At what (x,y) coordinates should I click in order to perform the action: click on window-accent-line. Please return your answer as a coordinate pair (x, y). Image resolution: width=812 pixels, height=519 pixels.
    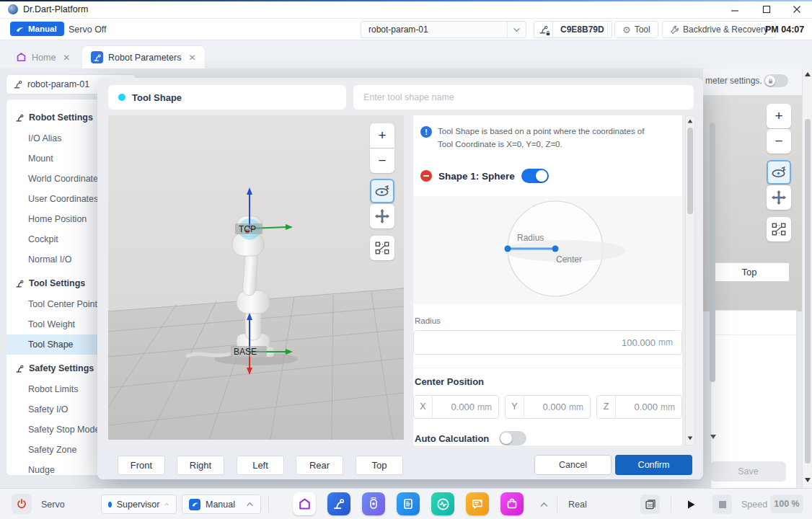
    Looking at the image, I should click on (406, 1).